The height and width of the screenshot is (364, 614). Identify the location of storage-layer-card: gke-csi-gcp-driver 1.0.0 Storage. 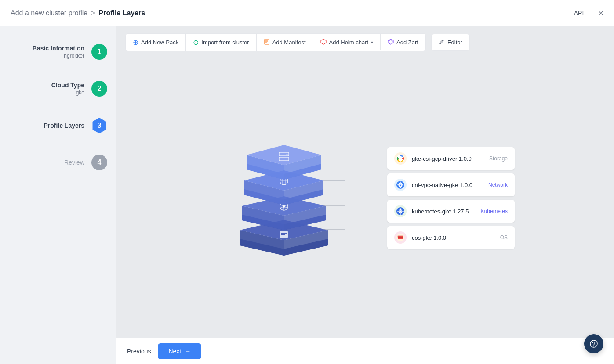
(451, 159).